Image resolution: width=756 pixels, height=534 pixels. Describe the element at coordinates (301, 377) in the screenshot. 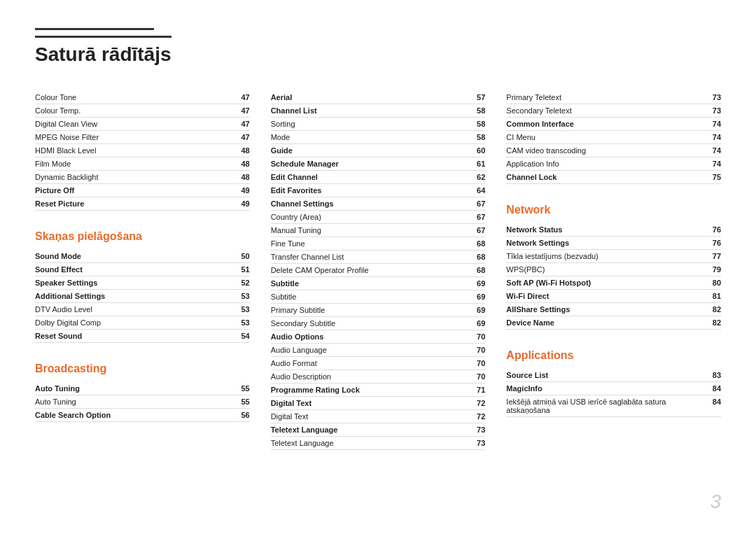

I see `entry-label: Audio Description` at that location.